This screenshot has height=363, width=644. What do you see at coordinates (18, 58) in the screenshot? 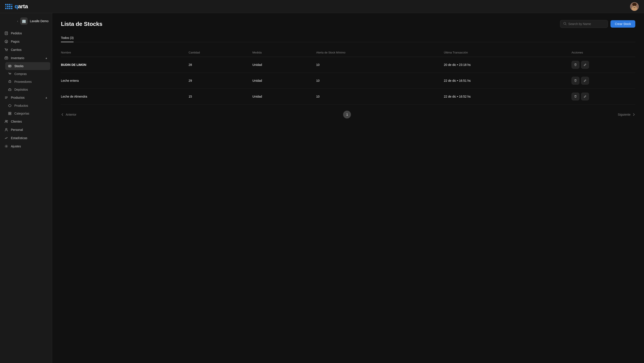
I see `inventario-label: Inventario` at bounding box center [18, 58].